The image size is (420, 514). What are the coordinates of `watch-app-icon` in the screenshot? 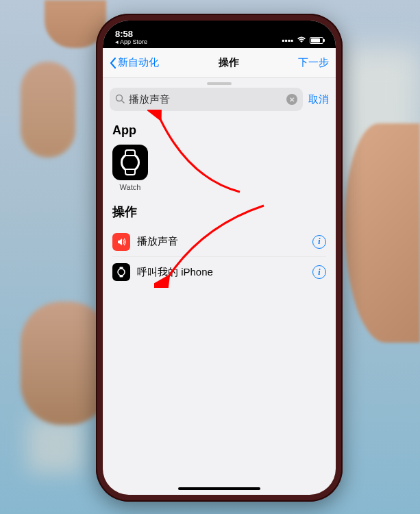 It's located at (130, 162).